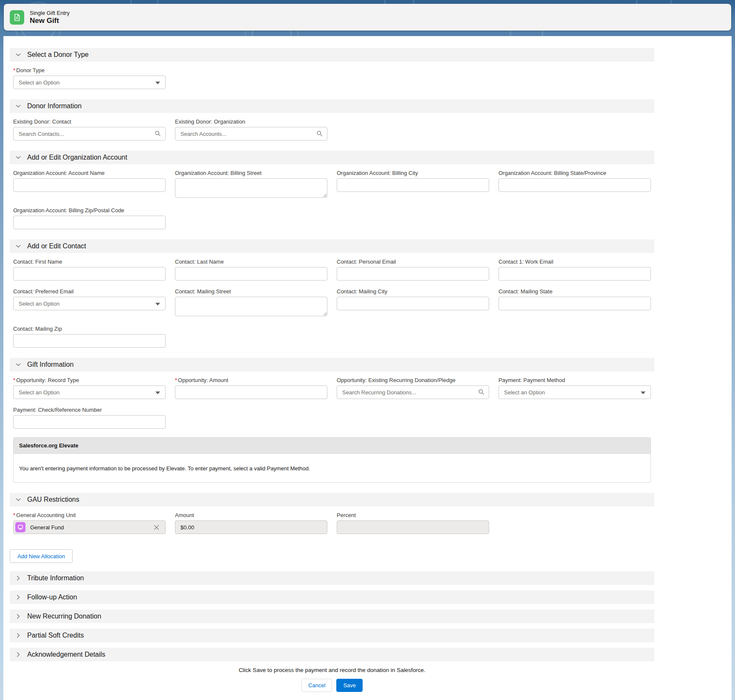 Image resolution: width=735 pixels, height=700 pixels. What do you see at coordinates (251, 515) in the screenshot?
I see `allocation-amount-label: Amount` at bounding box center [251, 515].